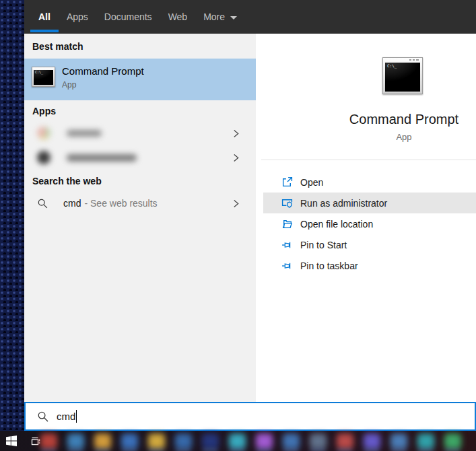 The height and width of the screenshot is (451, 476). Describe the element at coordinates (343, 203) in the screenshot. I see `action-run-as-administrator-label: Run as administrator` at that location.